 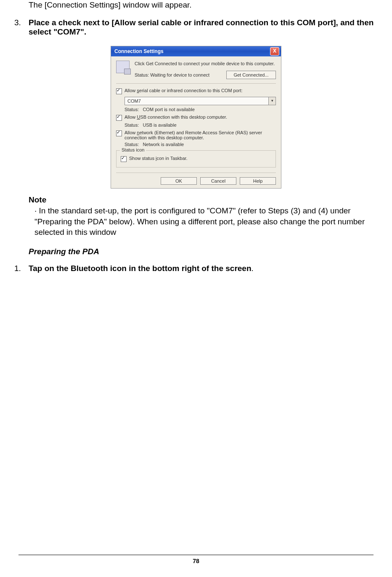 What do you see at coordinates (119, 118) in the screenshot?
I see `usb-checkbox` at bounding box center [119, 118].